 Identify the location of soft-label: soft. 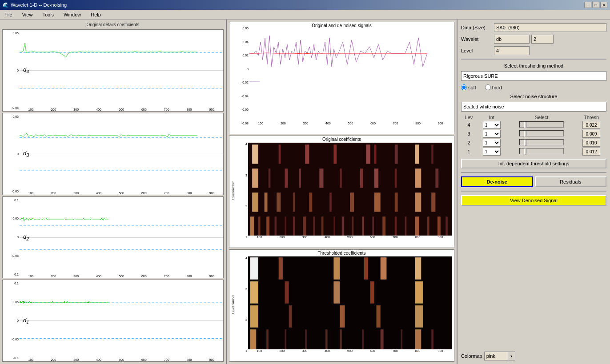
(469, 87).